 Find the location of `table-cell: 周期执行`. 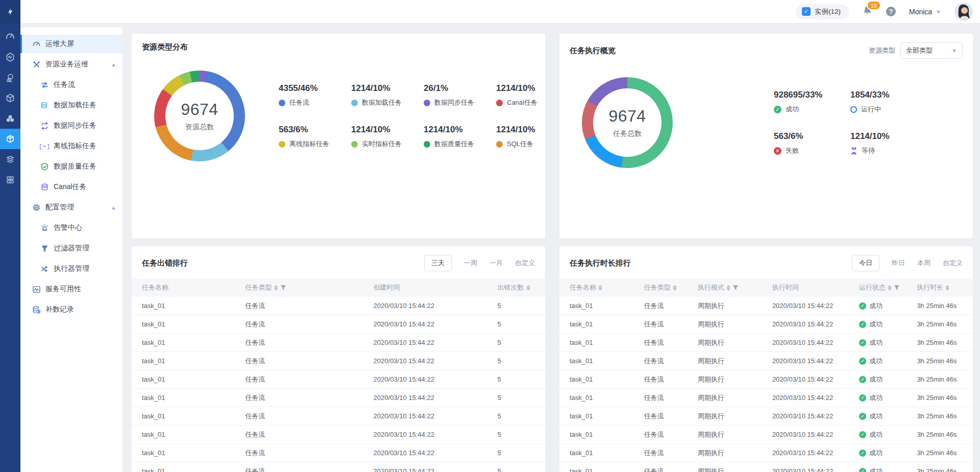

table-cell: 周期执行 is located at coordinates (725, 398).